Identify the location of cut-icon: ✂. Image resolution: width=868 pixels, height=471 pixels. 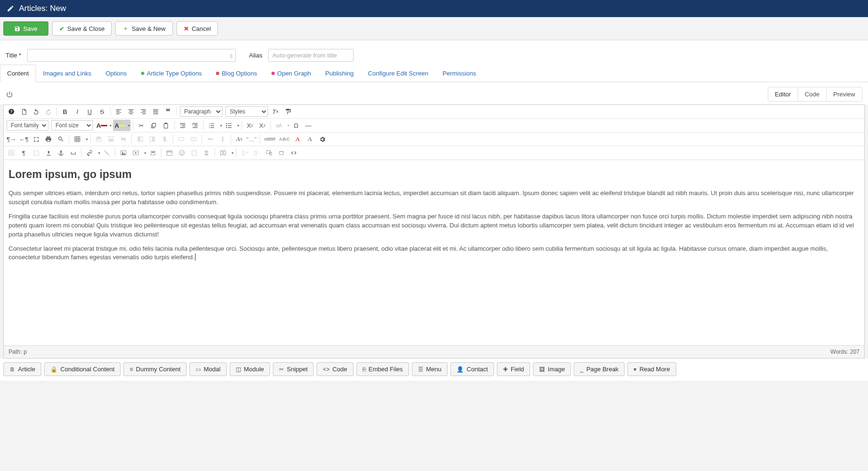
(141, 125).